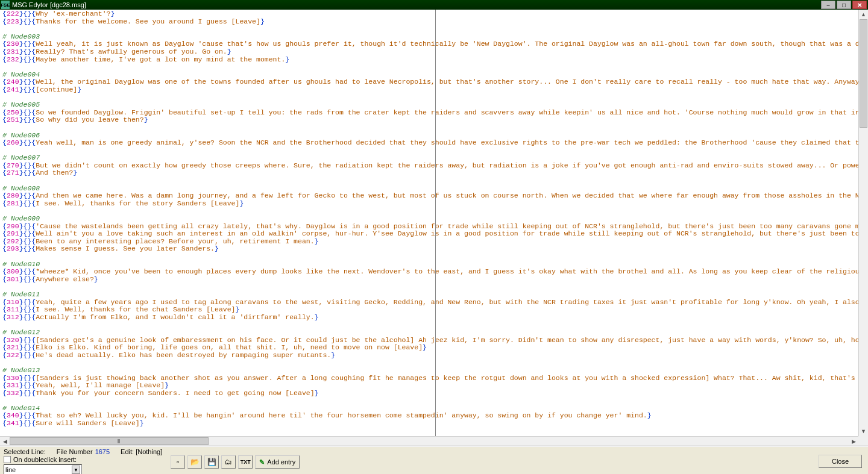  Describe the element at coordinates (417, 5) in the screenshot. I see `window-title: MSG Edytor [dgc28.msg]` at that location.